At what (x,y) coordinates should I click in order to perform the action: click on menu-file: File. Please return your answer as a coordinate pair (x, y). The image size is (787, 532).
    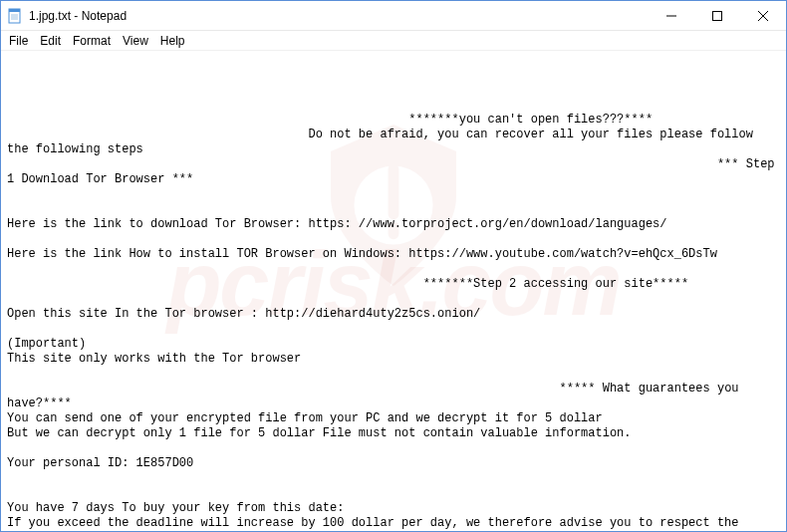
    Looking at the image, I should click on (18, 41).